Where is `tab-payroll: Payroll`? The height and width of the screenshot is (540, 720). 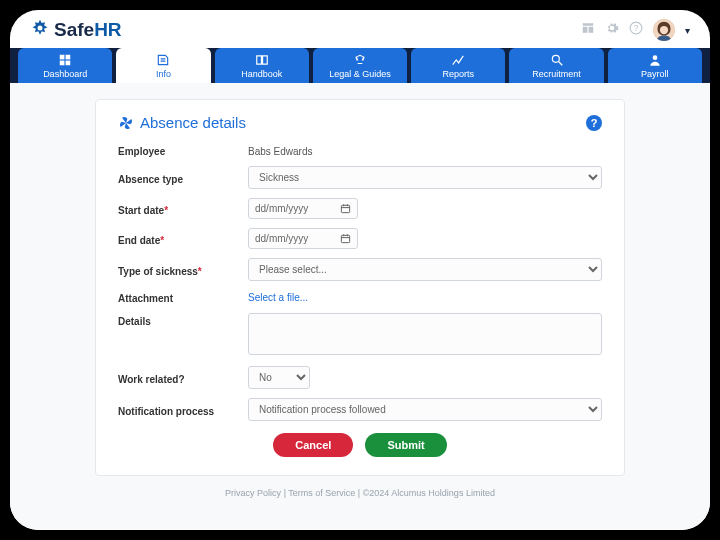
tab-payroll: Payroll is located at coordinates (655, 66).